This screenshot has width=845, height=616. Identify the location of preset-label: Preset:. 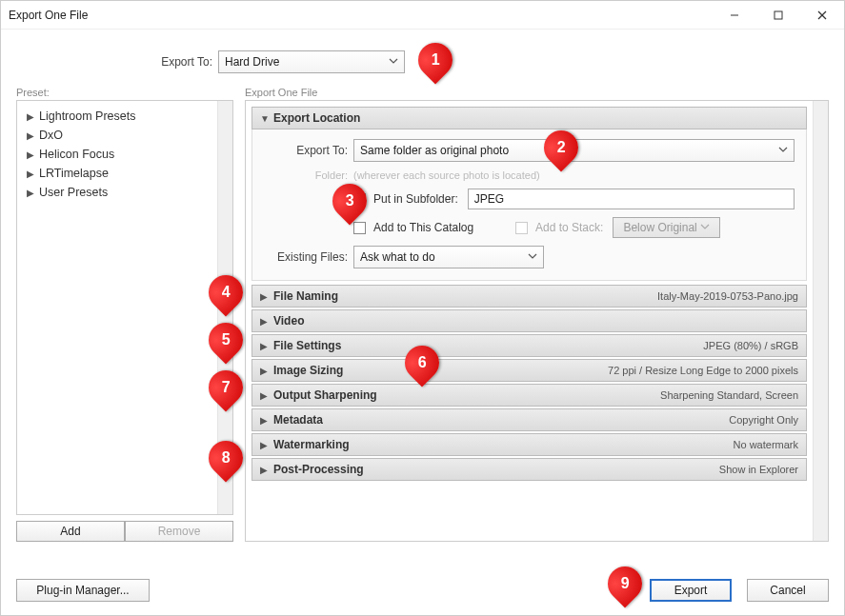
(125, 92).